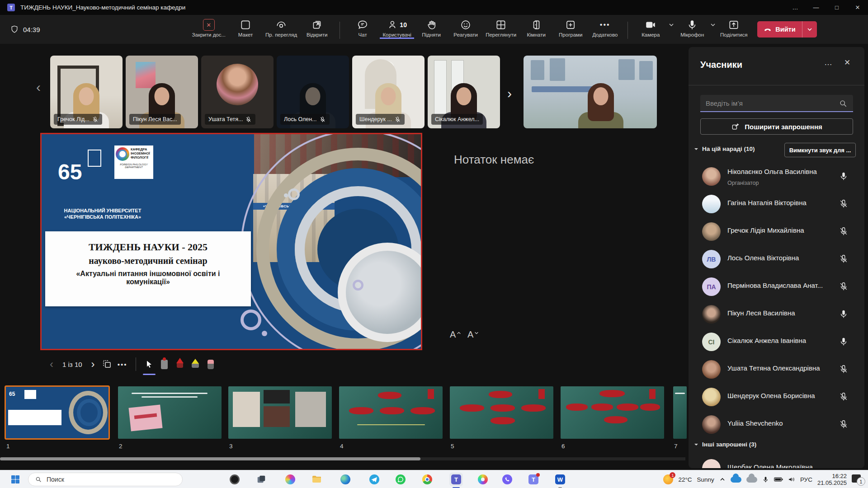 This screenshot has height=488, width=868. I want to click on weather-icon: 1, so click(668, 479).